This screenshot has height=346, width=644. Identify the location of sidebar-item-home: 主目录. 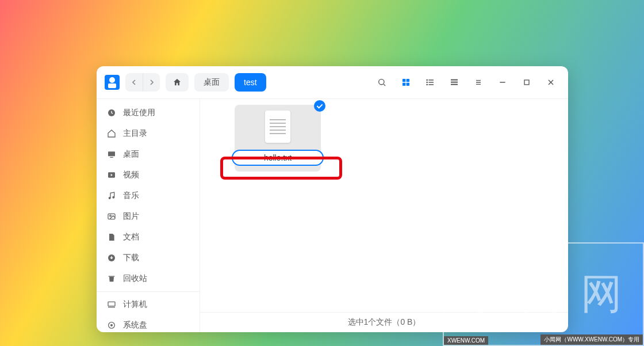
(148, 134).